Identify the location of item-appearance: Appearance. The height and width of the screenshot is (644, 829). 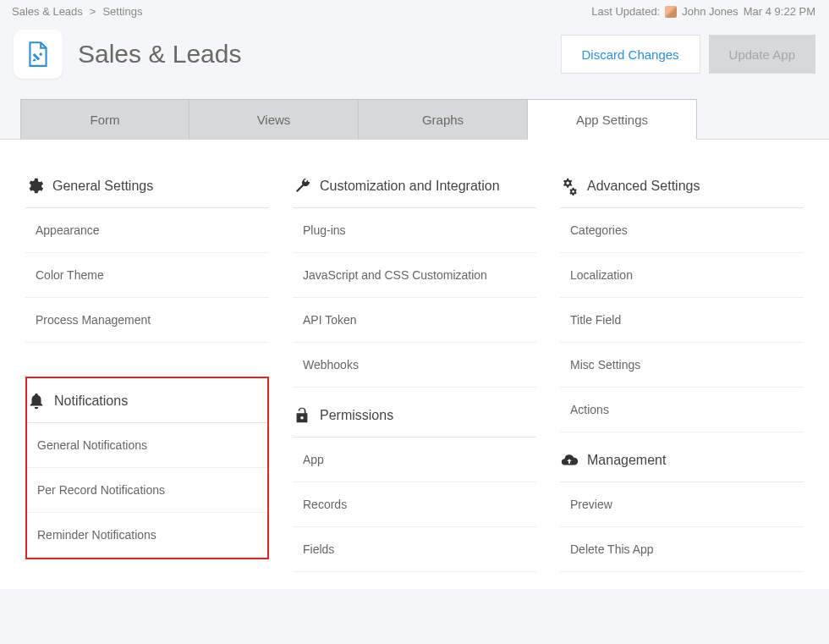
(147, 230).